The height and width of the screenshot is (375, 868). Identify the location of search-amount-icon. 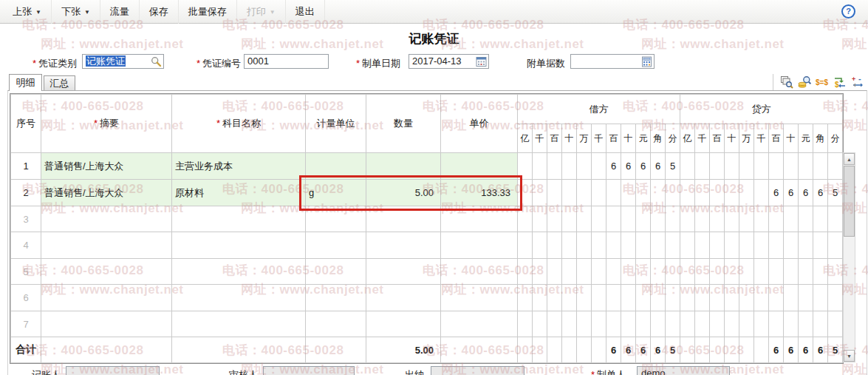
(804, 82).